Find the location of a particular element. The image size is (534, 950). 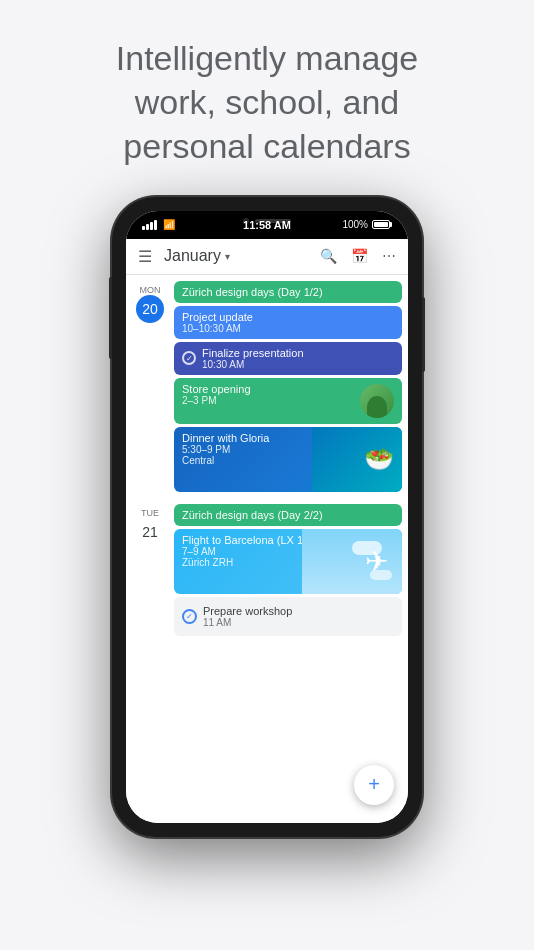

status-time: 11:58 AM is located at coordinates (267, 225).